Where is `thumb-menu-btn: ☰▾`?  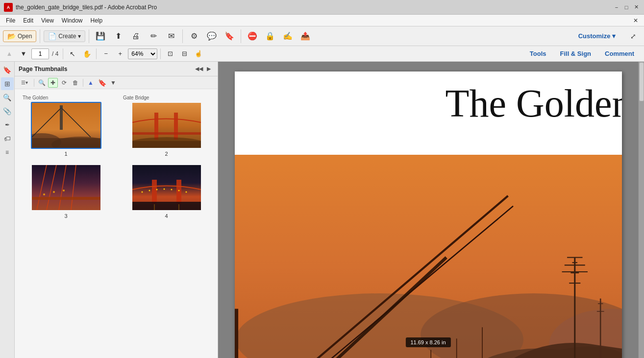
thumb-menu-btn: ☰▾ is located at coordinates (25, 83).